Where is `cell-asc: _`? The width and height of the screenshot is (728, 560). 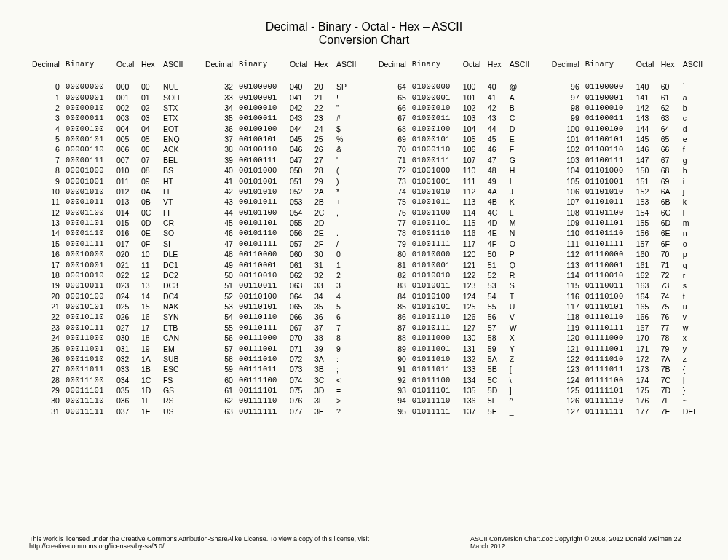
cell-asc: _ is located at coordinates (520, 411).